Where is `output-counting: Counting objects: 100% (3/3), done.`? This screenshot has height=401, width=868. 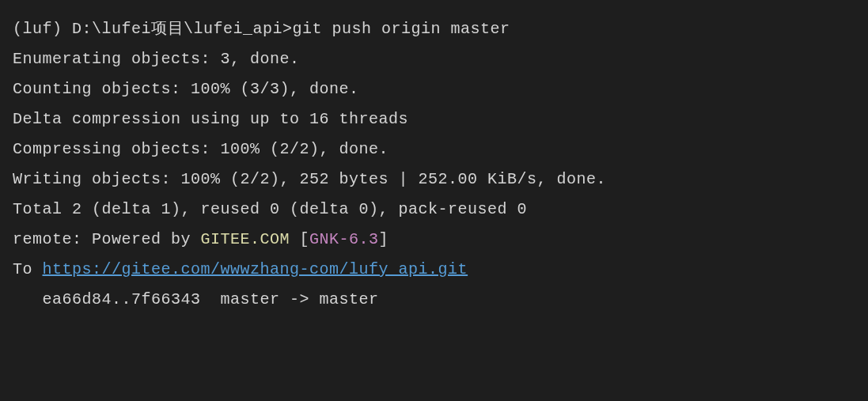 output-counting: Counting objects: 100% (3/3), done. is located at coordinates (434, 89).